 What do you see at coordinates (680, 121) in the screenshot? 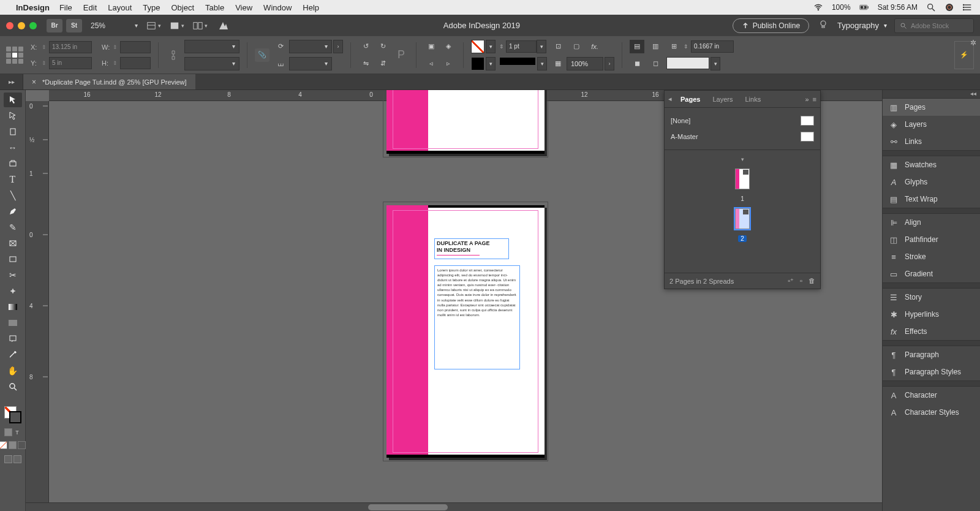
I see `master-none: [None]` at bounding box center [680, 121].